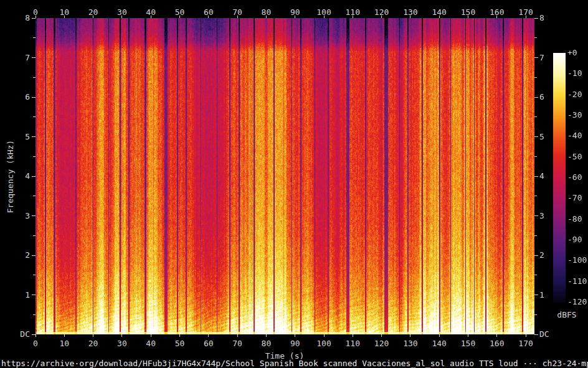  I want to click on x-axis-tick-label: 110, so click(353, 12).